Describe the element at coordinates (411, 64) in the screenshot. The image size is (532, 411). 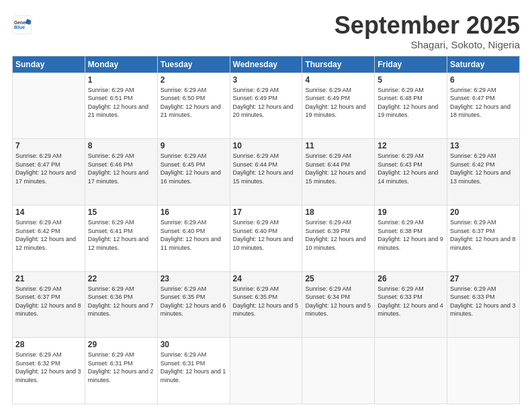
I see `col-friday: Friday` at that location.